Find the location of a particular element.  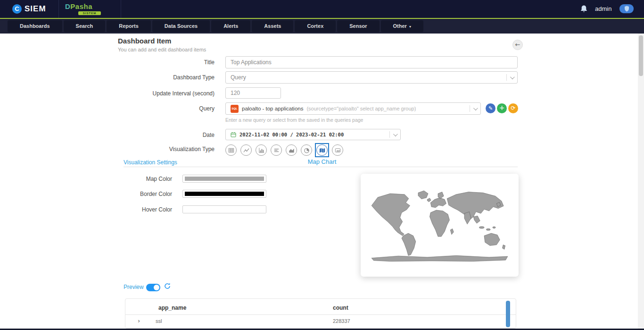

line-chart-icon is located at coordinates (246, 150).